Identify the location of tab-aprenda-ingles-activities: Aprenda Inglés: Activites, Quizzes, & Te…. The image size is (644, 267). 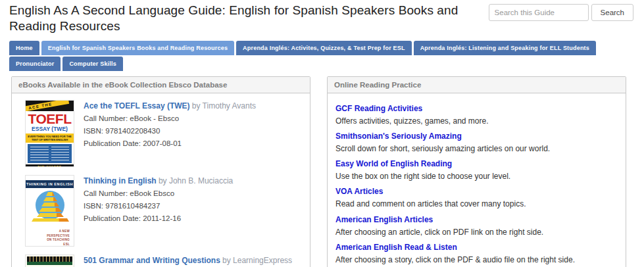
(324, 48).